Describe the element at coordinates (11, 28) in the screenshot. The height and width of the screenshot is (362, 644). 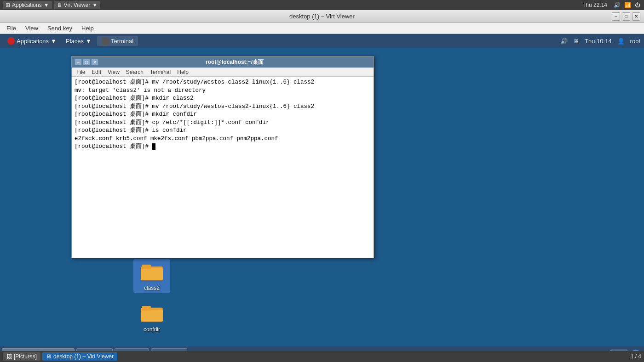
I see `file-menu: File` at that location.